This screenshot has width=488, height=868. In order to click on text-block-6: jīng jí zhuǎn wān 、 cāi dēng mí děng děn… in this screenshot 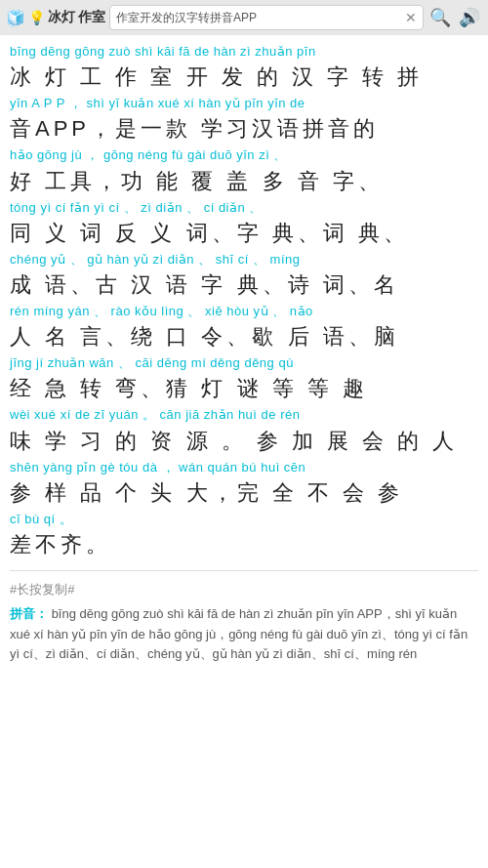, I will do `click(244, 379)`.